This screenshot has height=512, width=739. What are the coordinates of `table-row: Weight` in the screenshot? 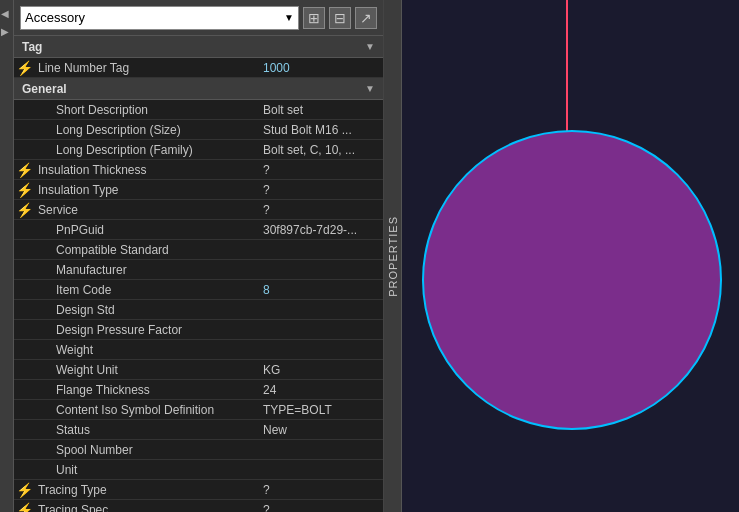 It's located at (198, 350).